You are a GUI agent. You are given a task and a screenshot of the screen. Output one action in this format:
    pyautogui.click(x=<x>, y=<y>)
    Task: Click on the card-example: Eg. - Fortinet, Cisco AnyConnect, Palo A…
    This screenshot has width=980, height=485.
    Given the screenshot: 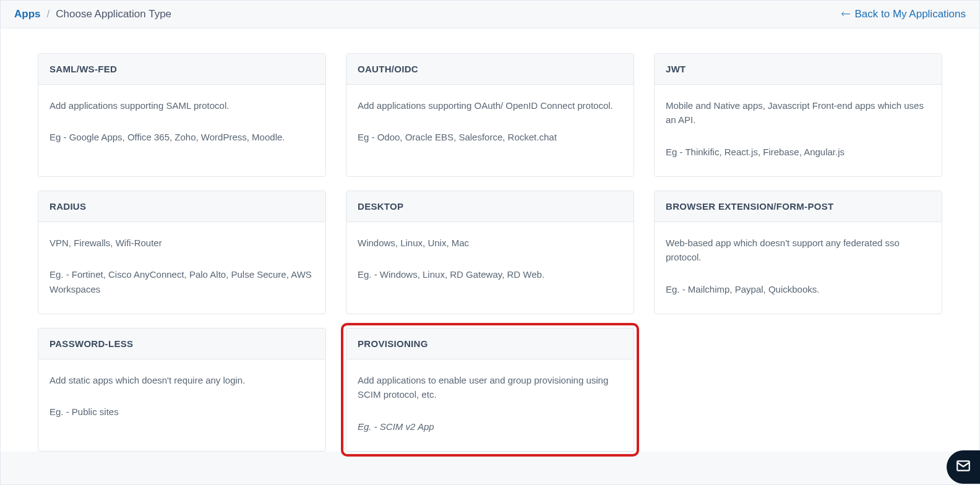 What is the action you would take?
    pyautogui.click(x=182, y=282)
    